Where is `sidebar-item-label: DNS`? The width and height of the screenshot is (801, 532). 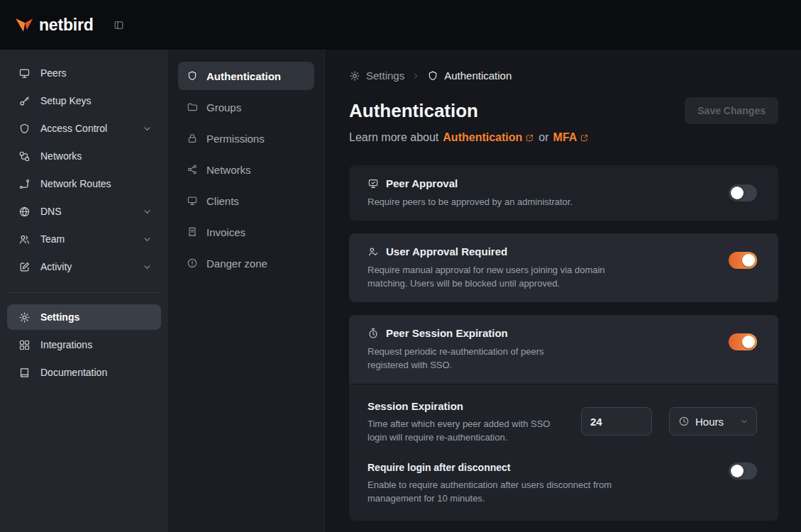 sidebar-item-label: DNS is located at coordinates (51, 211).